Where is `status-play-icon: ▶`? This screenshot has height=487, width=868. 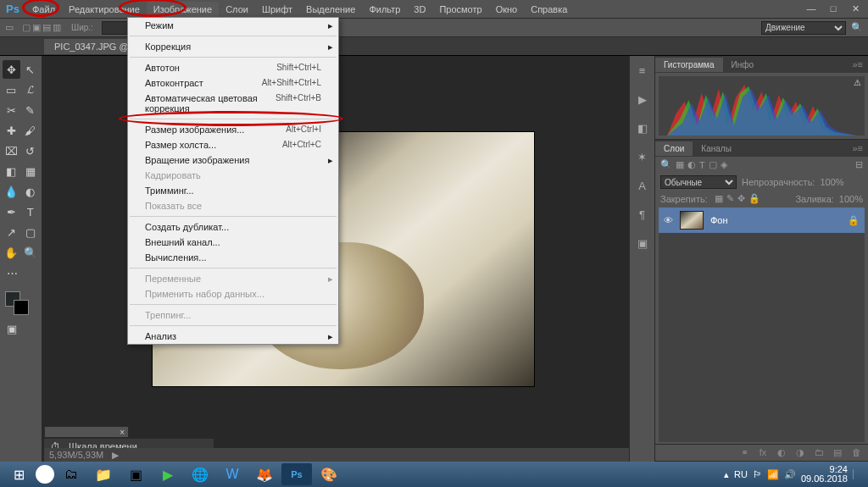
status-play-icon: ▶ is located at coordinates (115, 456).